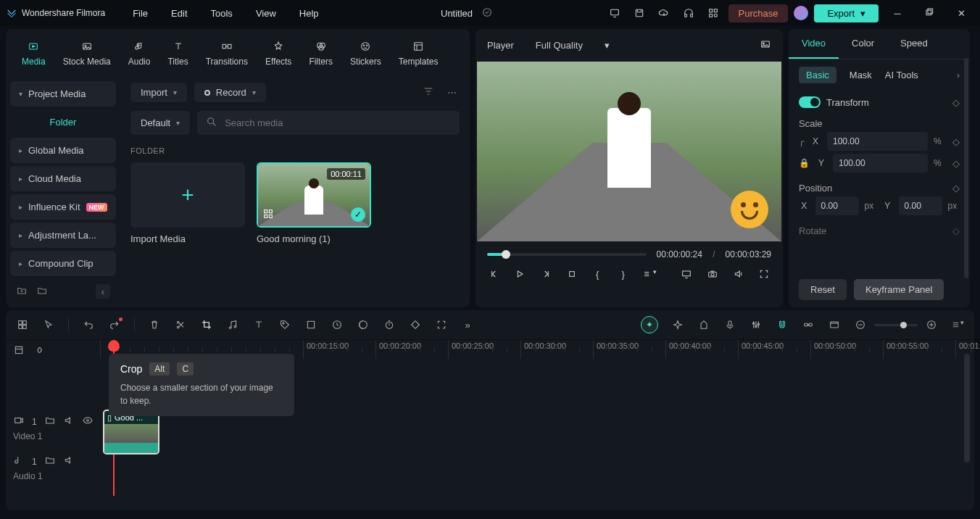 Image resolution: width=980 pixels, height=519 pixels. I want to click on tab-effects: Effects, so click(278, 53).